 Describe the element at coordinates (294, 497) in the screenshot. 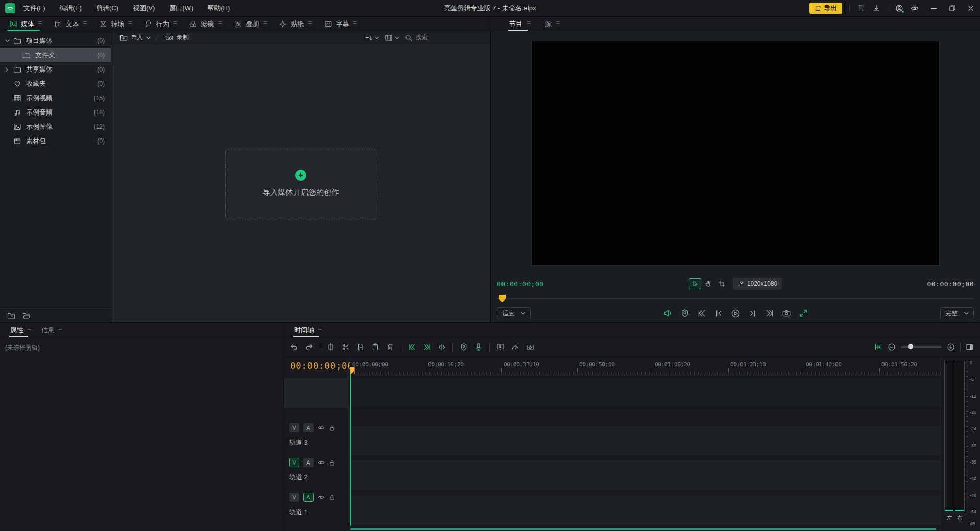

I see `track1-video-toggle: V` at that location.